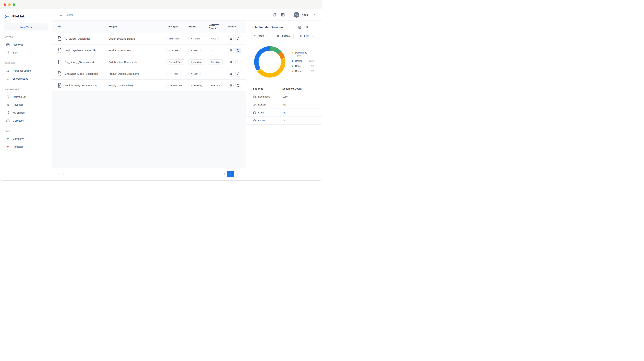  Describe the element at coordinates (261, 36) in the screenshot. I see `inbox-filter-dropdown: Inbox` at that location.